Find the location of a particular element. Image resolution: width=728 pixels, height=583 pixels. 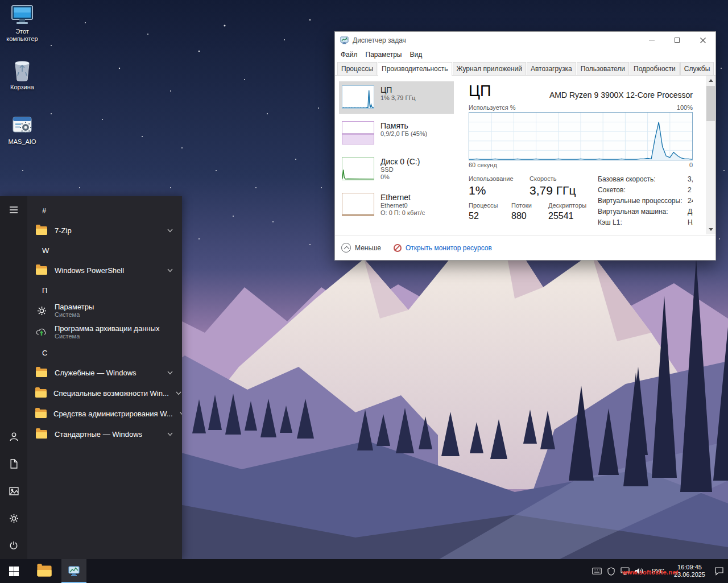

tab-app-history: Журнал приложений is located at coordinates (489, 68).